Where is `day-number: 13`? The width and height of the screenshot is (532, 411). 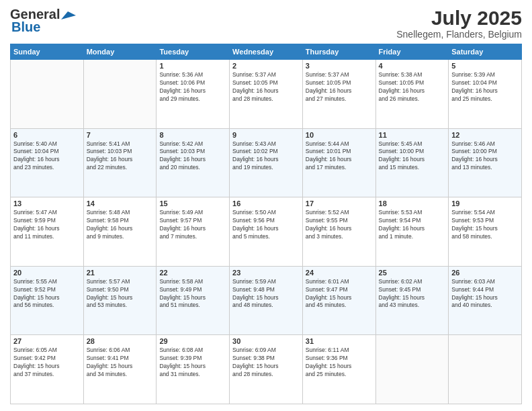 day-number: 13 is located at coordinates (47, 203).